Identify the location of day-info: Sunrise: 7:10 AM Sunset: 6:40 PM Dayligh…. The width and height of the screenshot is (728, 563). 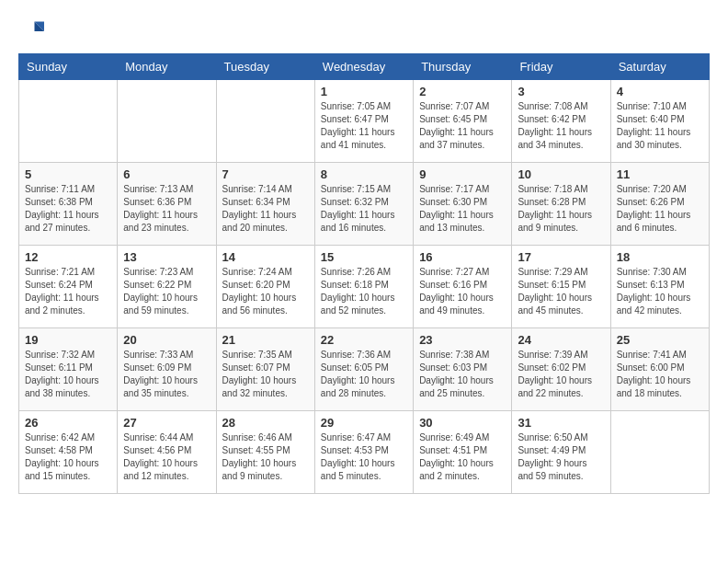
(660, 126).